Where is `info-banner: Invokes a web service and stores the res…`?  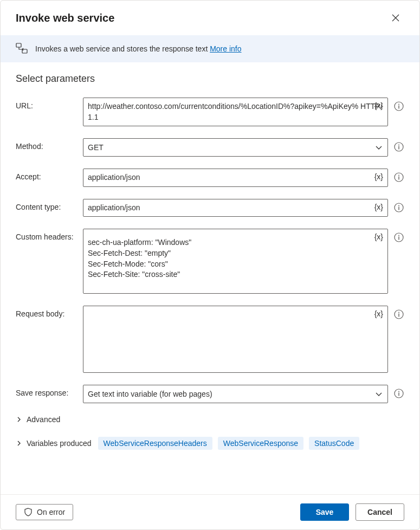 info-banner: Invokes a web service and stores the res… is located at coordinates (210, 49).